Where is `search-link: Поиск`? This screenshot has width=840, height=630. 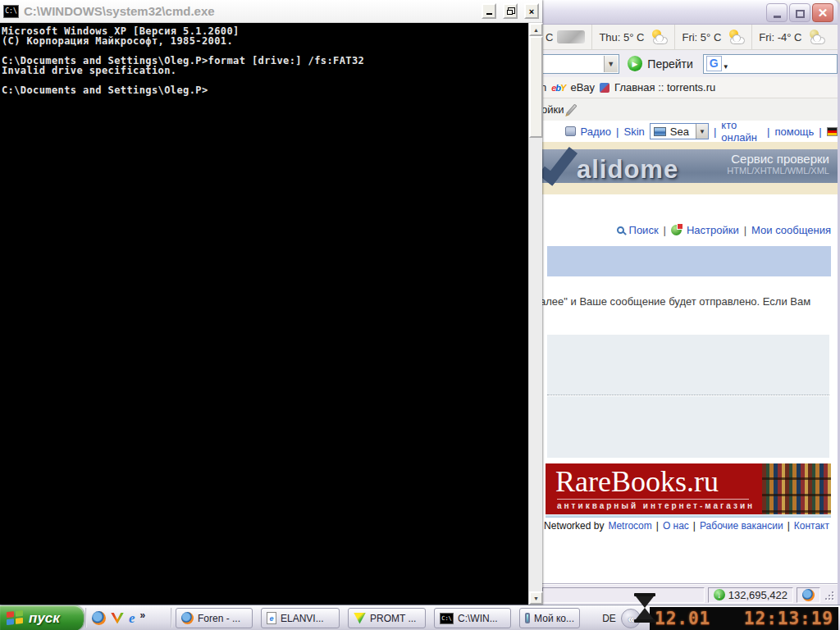 search-link: Поиск is located at coordinates (644, 230).